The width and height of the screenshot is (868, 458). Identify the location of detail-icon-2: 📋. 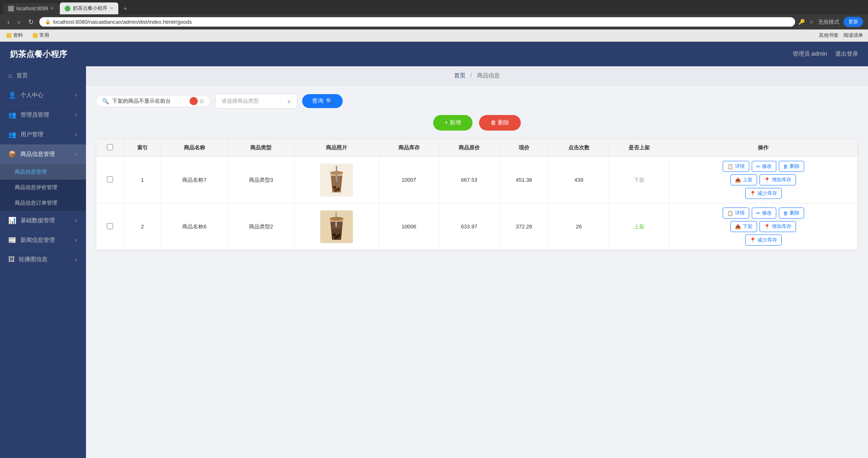
(730, 213).